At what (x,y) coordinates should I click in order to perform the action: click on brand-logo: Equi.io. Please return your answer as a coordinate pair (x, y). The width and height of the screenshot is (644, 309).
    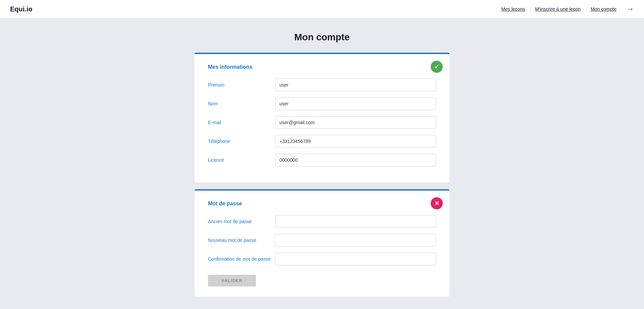
    Looking at the image, I should click on (21, 9).